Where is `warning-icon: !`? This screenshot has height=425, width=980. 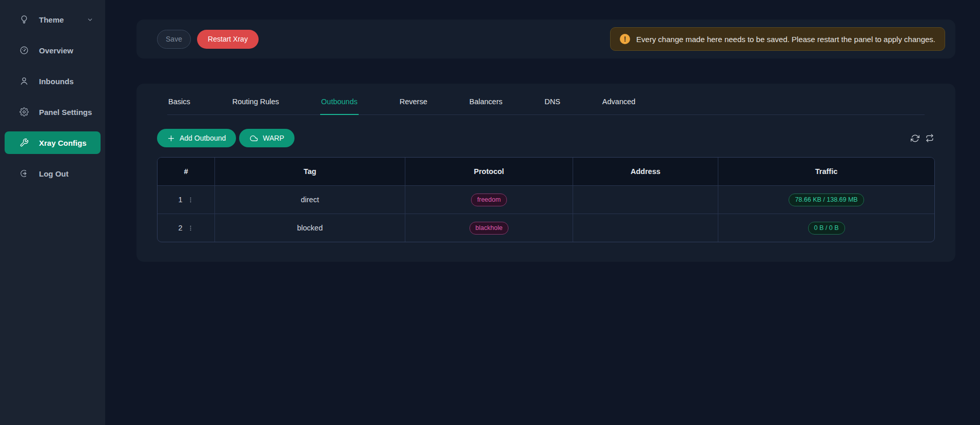
warning-icon: ! is located at coordinates (625, 39).